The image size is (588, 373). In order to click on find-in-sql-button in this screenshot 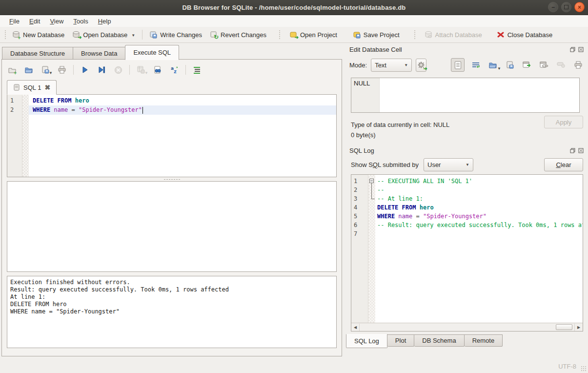, I will do `click(158, 70)`.